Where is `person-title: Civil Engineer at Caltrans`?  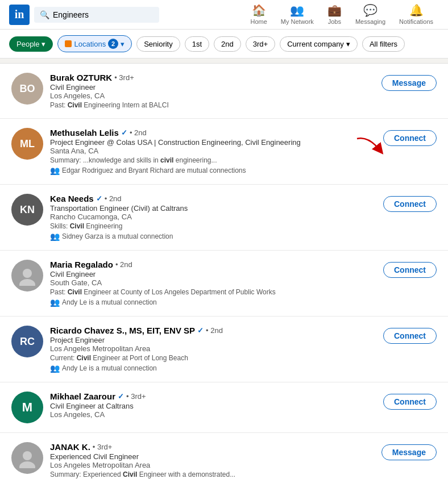 person-title: Civil Engineer at Caltrans is located at coordinates (213, 406).